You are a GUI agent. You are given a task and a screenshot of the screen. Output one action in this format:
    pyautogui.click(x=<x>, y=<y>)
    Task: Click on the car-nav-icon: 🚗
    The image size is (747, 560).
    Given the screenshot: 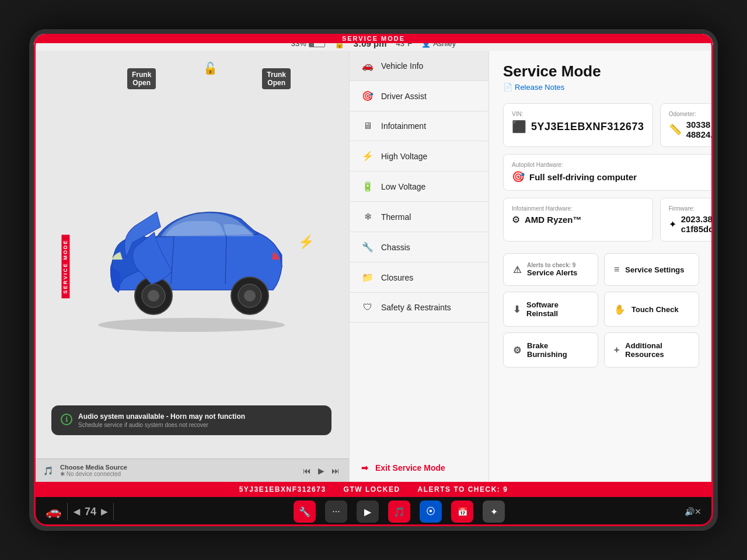 What is the action you would take?
    pyautogui.click(x=368, y=65)
    